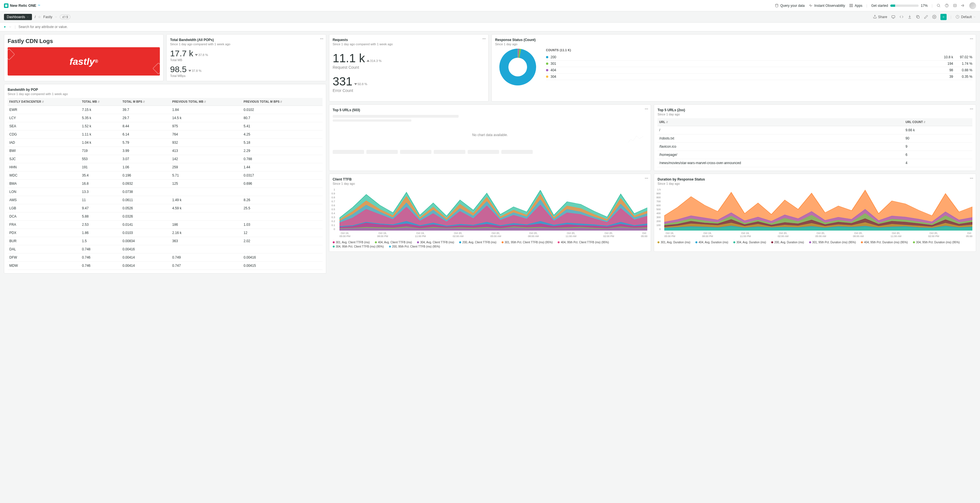 The height and width of the screenshot is (503, 980). Describe the element at coordinates (973, 6) in the screenshot. I see `user-avatar` at that location.